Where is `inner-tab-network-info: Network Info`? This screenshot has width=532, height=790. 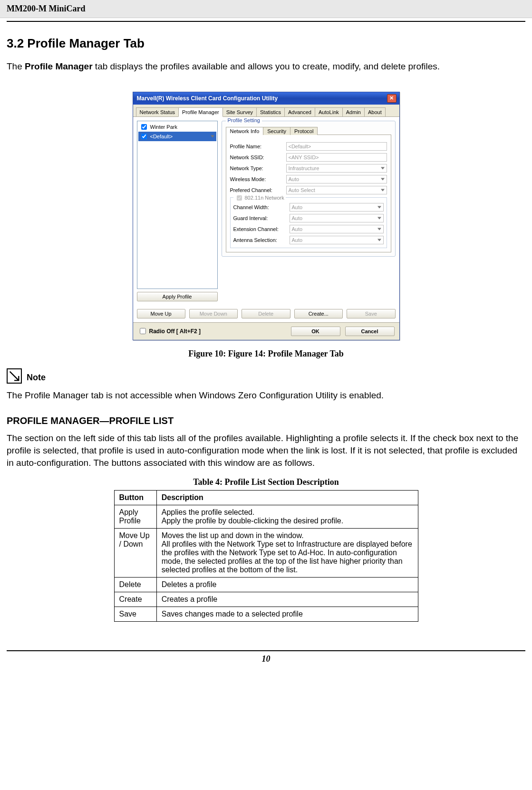
inner-tab-network-info: Network Info is located at coordinates (245, 131).